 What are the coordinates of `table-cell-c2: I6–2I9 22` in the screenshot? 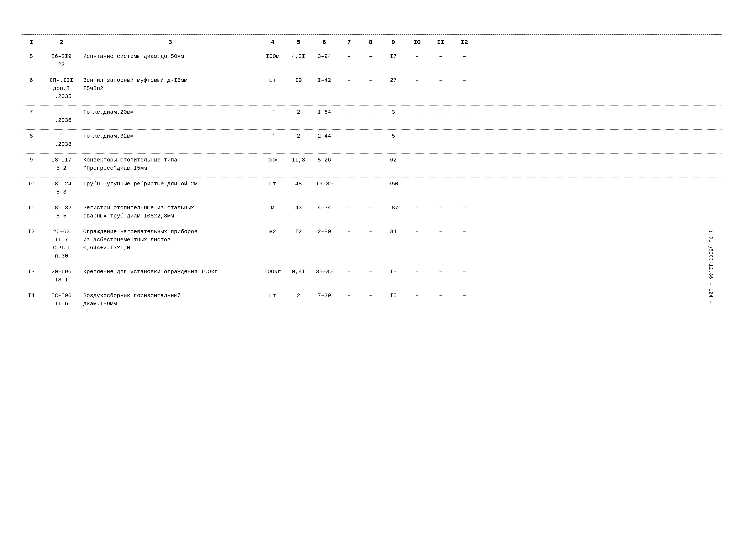 It's located at (61, 61).